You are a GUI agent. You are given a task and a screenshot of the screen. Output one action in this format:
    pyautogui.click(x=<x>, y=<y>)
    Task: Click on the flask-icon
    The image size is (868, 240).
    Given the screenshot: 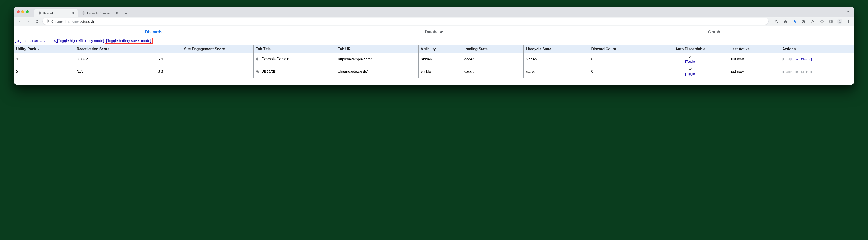 What is the action you would take?
    pyautogui.click(x=813, y=22)
    